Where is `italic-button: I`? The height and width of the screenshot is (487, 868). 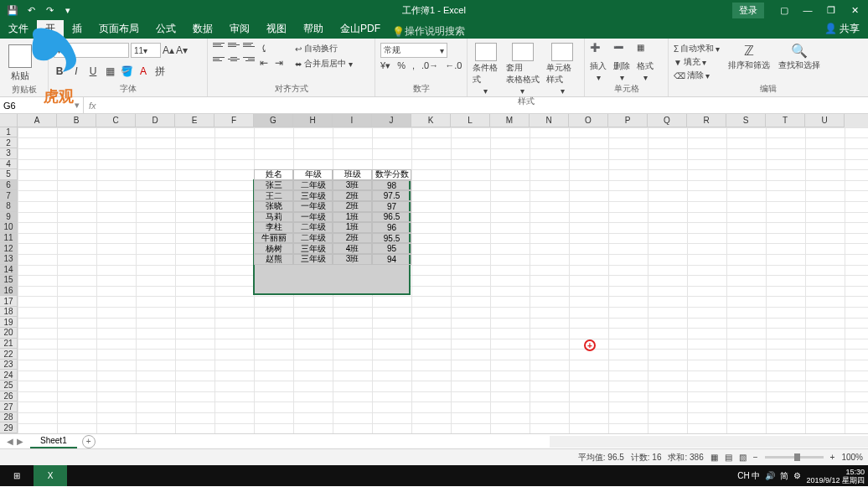
italic-button: I is located at coordinates (76, 71).